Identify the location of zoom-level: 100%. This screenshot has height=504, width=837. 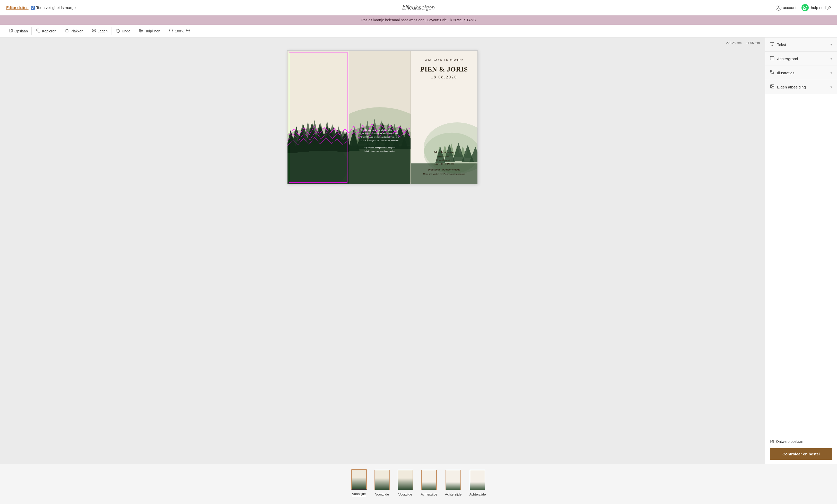
(180, 31).